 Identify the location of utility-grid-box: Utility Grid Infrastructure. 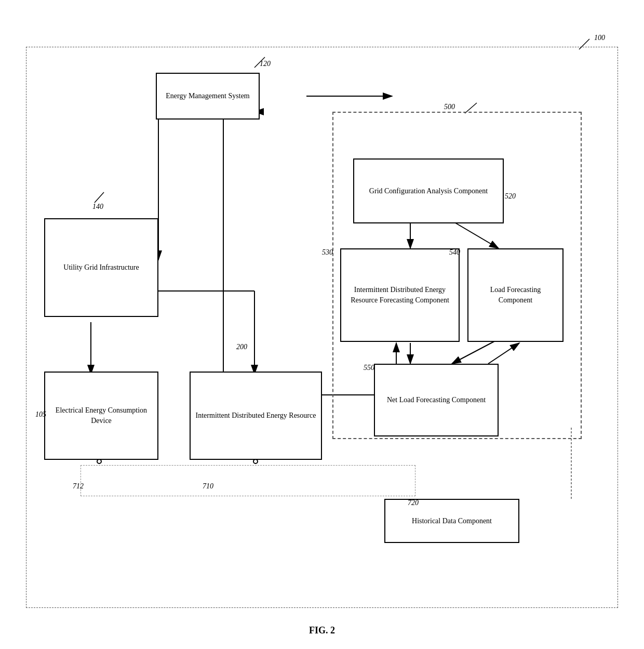
(101, 268).